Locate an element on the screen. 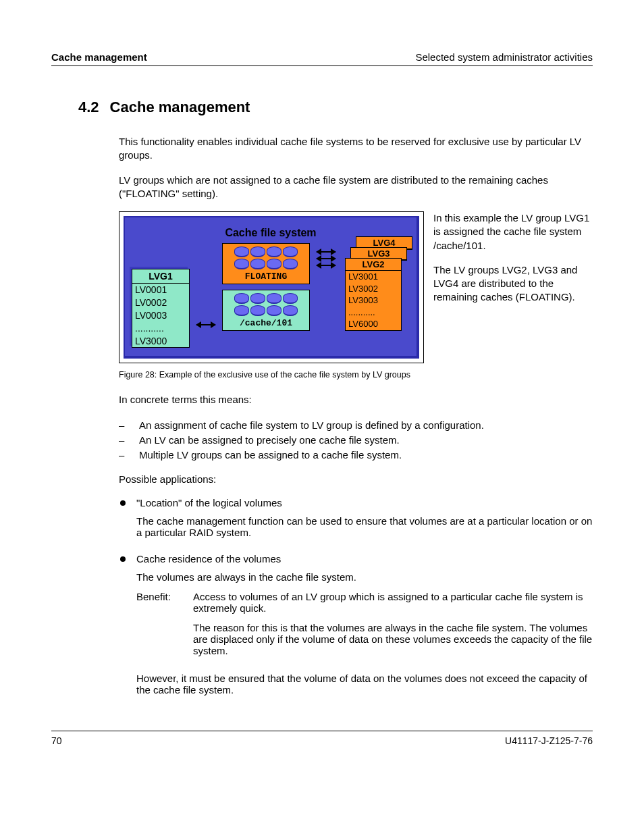  lvg1-row: ........... is located at coordinates (161, 328).